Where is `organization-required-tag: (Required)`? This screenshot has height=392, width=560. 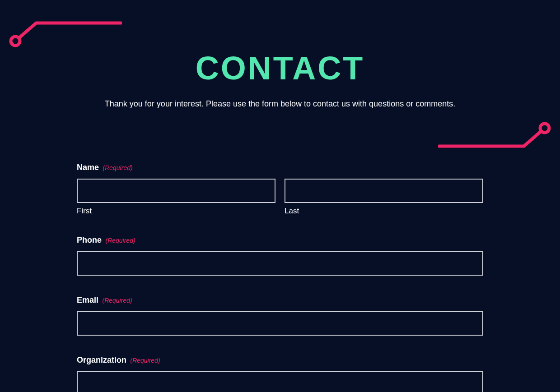
organization-required-tag: (Required) is located at coordinates (145, 360).